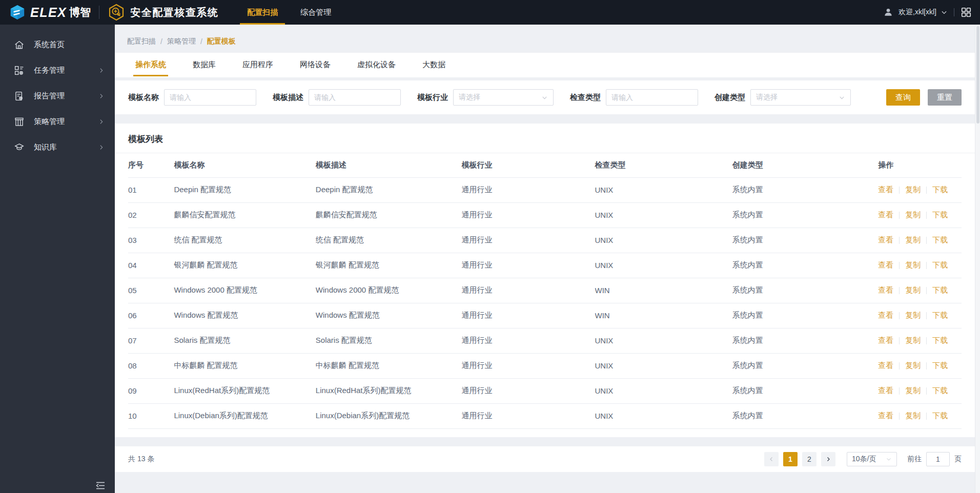  I want to click on search-button: 查询, so click(903, 97).